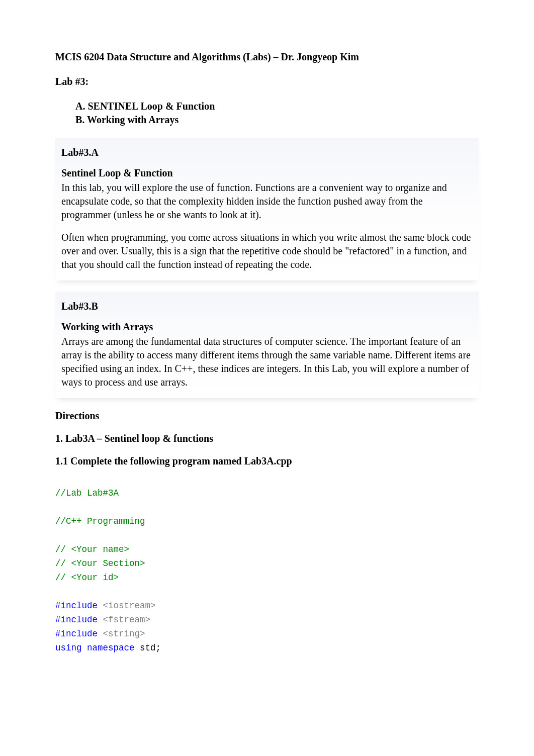 The width and height of the screenshot is (534, 756). What do you see at coordinates (277, 107) in the screenshot?
I see `topic-a: A. SENTINEL Loop & Function` at bounding box center [277, 107].